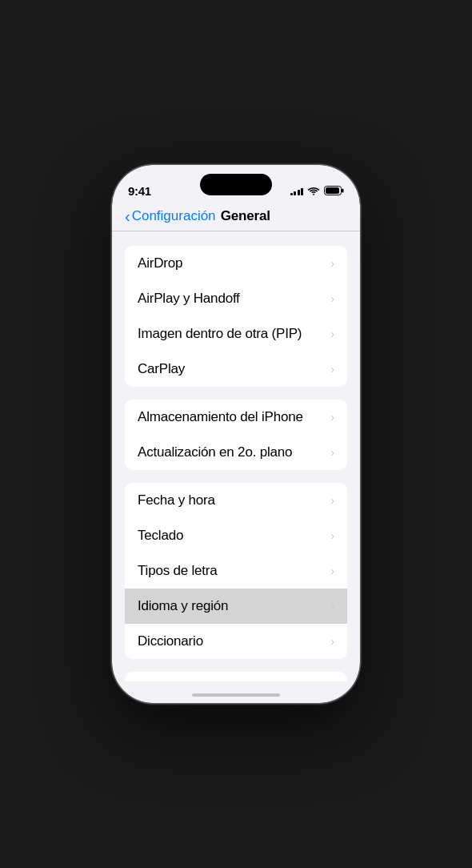  I want to click on back-button: ‹ Configuración, so click(170, 216).